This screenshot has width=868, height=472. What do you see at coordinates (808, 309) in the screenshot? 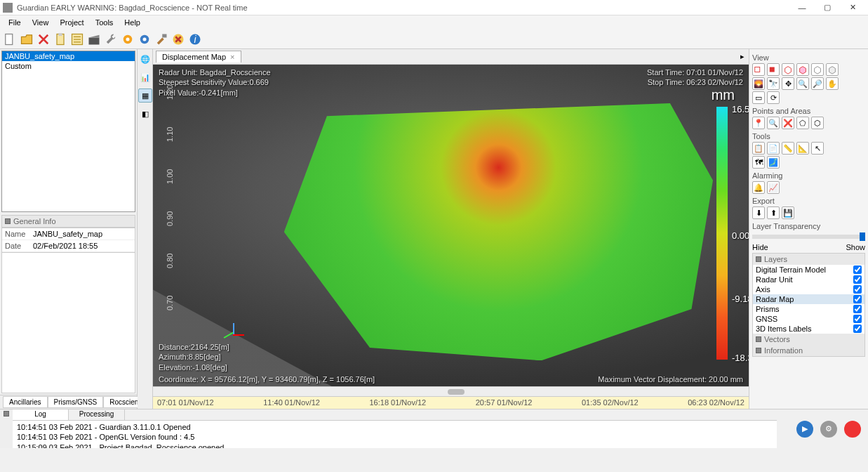
I see `layer-item: Prisms` at bounding box center [808, 309].